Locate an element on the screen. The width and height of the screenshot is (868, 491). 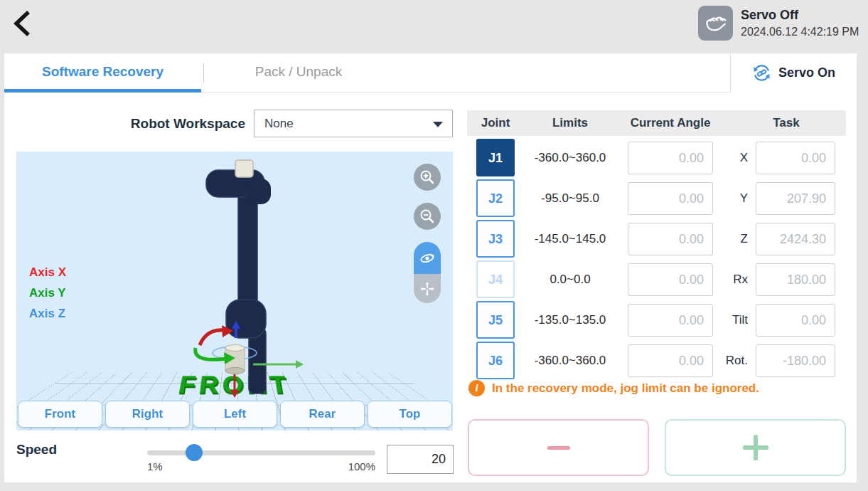
servo-on-label: Servo On is located at coordinates (807, 73).